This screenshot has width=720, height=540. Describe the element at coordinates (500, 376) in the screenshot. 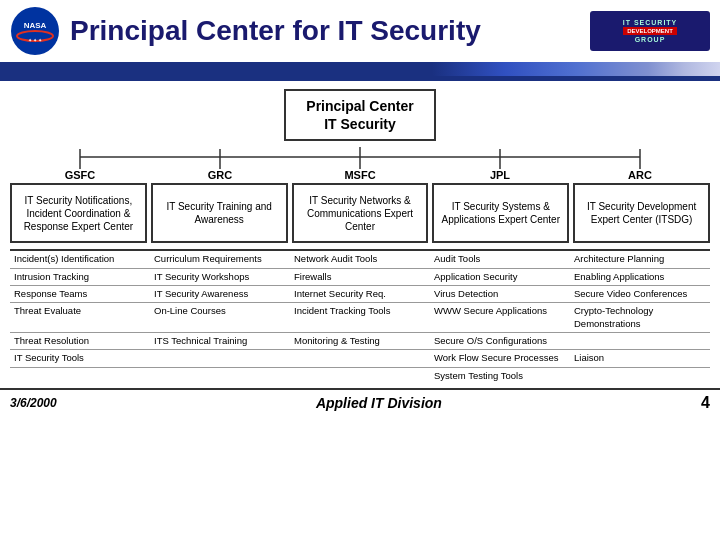

I see `detail-cell-6-3: System Testing Tools` at that location.